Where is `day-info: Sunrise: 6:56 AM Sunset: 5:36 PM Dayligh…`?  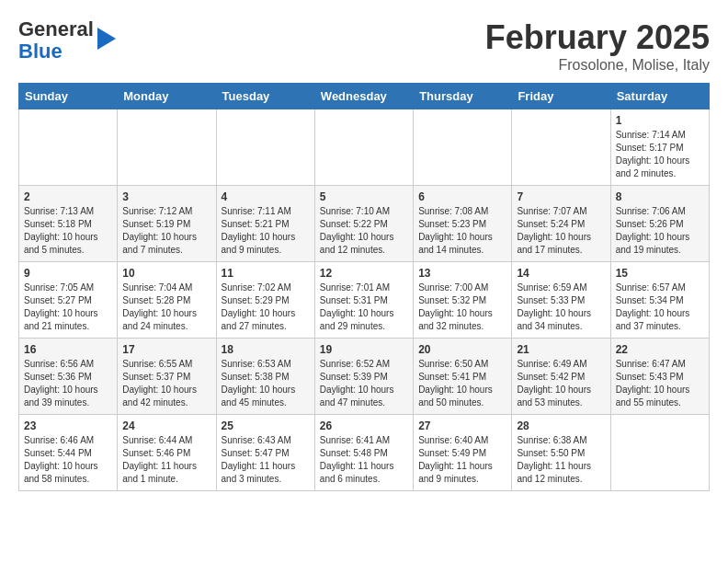
day-info: Sunrise: 6:56 AM Sunset: 5:36 PM Dayligh… is located at coordinates (61, 383).